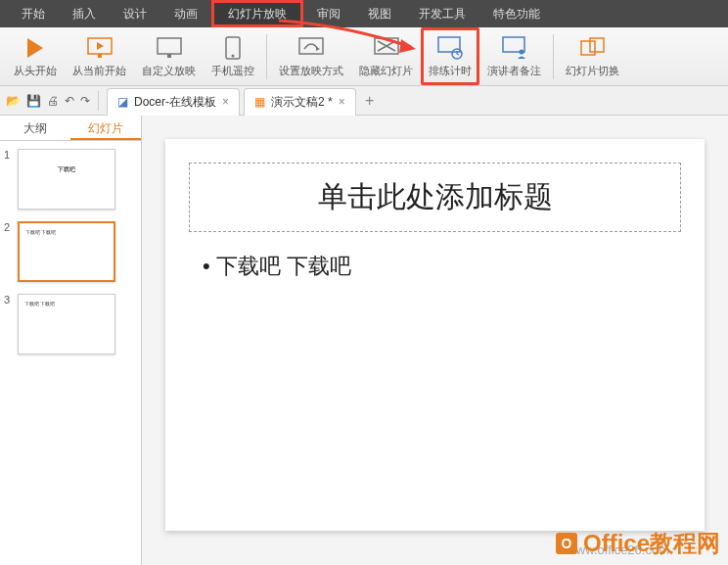  What do you see at coordinates (168, 57) in the screenshot?
I see `ribbon-custom-slideshow: 自定义放映` at bounding box center [168, 57].